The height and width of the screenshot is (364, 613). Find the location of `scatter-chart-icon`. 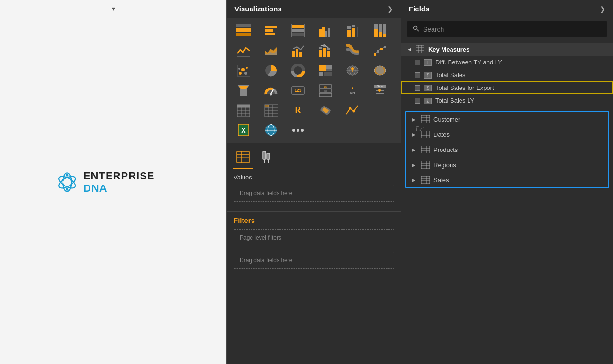

scatter-chart-icon is located at coordinates (243, 71).